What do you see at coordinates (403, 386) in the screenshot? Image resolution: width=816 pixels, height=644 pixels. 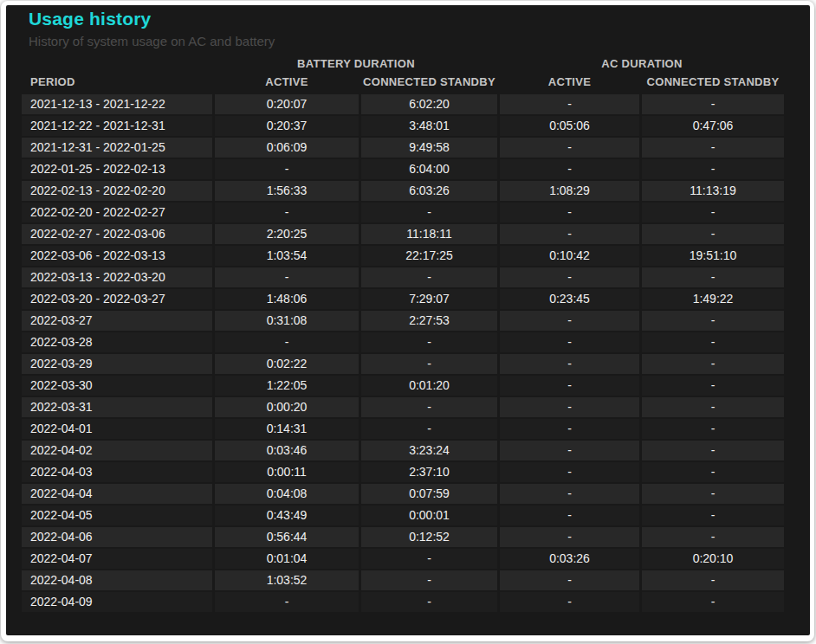 I see `table-row: 2022-03-30 1:22:05 0:01:20 - -` at bounding box center [403, 386].